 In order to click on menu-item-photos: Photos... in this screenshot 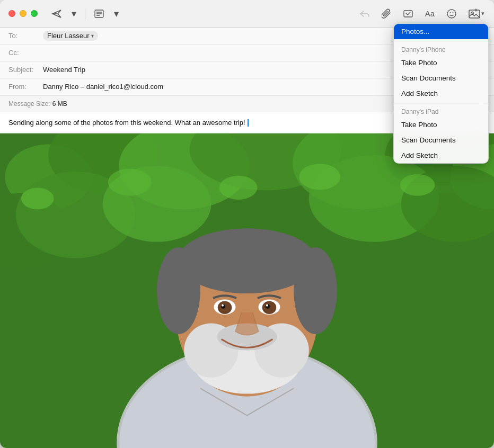, I will do `click(441, 32)`.